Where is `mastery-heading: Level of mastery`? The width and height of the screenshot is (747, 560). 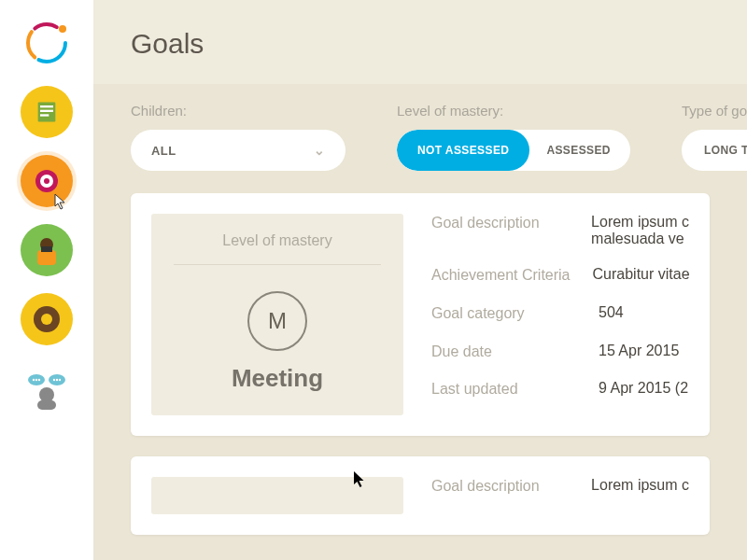 mastery-heading: Level of mastery is located at coordinates (277, 248).